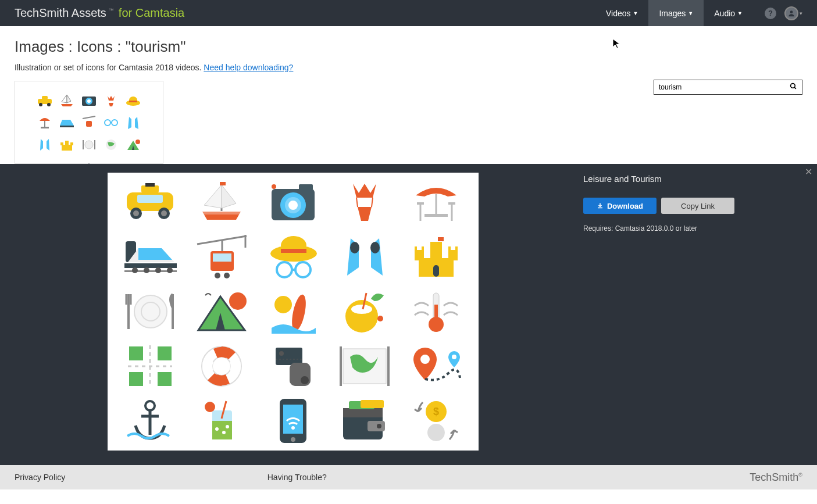  I want to click on header-right: ? ▾, so click(784, 13).